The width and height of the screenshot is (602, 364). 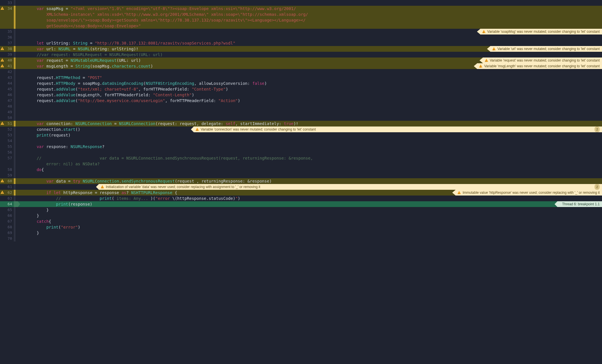 What do you see at coordinates (309, 32) in the screenshot?
I see `code-content: Variable 'soapMsg' was never mutated; co…` at bounding box center [309, 32].